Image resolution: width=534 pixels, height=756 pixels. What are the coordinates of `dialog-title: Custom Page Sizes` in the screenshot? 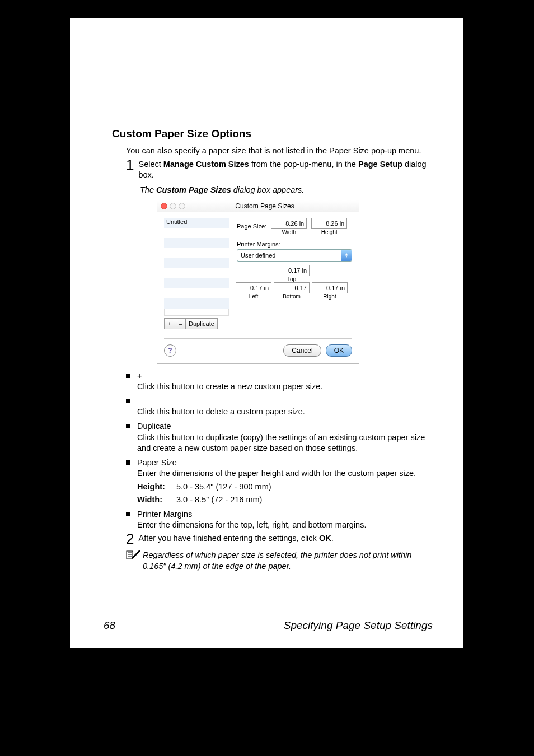 It's located at (265, 206).